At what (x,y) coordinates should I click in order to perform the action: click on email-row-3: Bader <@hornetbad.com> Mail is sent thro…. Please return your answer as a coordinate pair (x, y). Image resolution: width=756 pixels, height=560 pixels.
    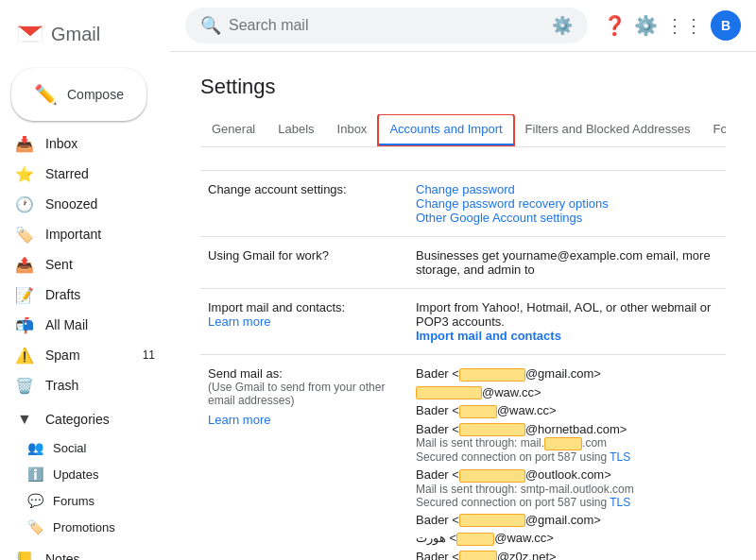
    Looking at the image, I should click on (567, 443).